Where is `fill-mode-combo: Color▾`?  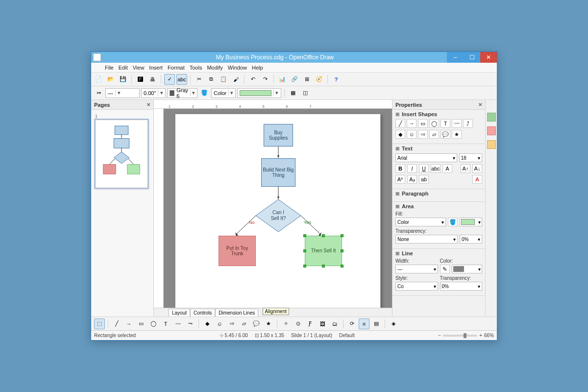 fill-mode-combo: Color▾ is located at coordinates (223, 93).